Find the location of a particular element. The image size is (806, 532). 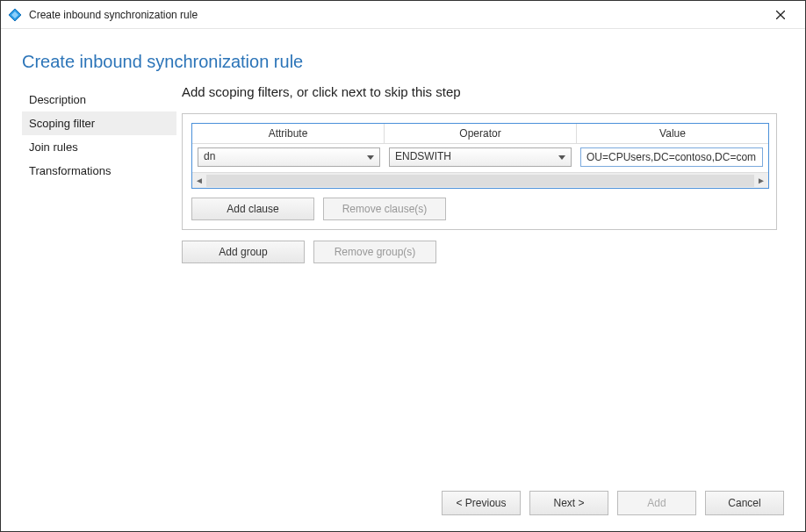

sidebar-item-scoping-filter: Scoping filter is located at coordinates (99, 123).